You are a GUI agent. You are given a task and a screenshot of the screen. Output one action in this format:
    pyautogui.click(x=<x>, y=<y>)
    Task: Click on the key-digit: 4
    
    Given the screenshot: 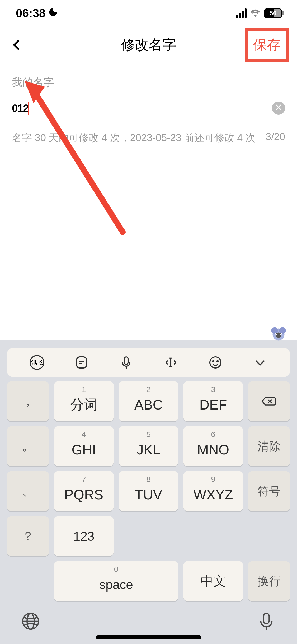 What is the action you would take?
    pyautogui.click(x=84, y=434)
    